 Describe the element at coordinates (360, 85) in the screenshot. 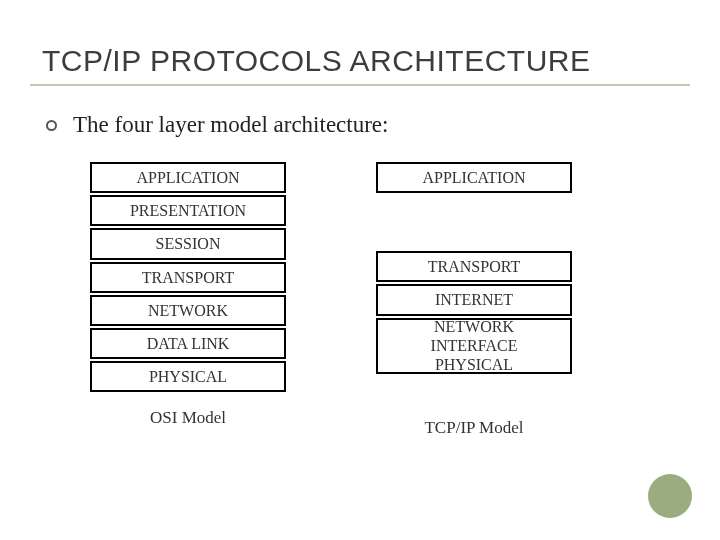

I see `title-underline` at that location.